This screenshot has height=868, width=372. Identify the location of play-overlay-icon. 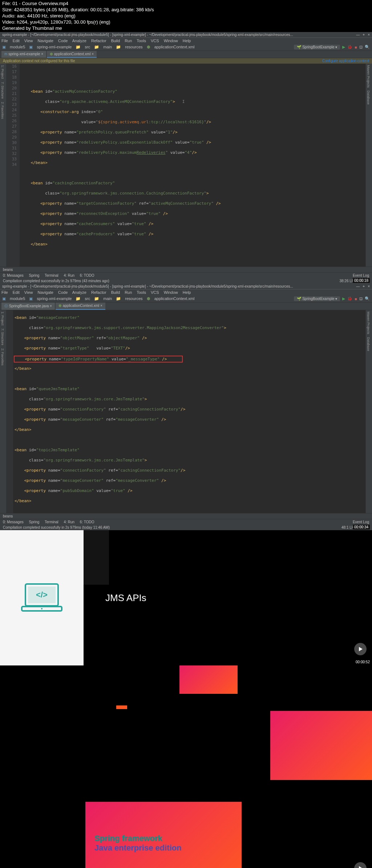
(360, 865).